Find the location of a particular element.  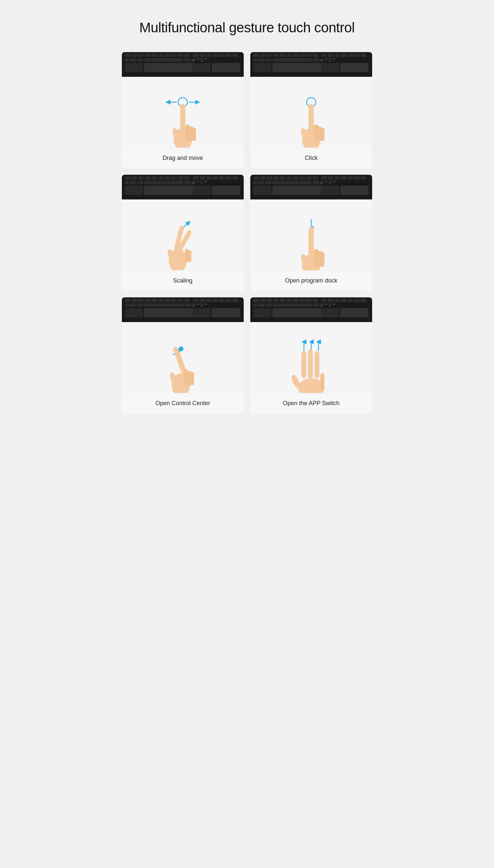

control-center-illustration is located at coordinates (183, 358).